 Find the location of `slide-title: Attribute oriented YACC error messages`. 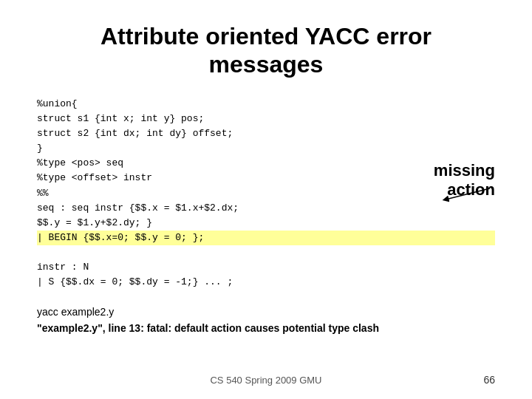

slide-title: Attribute oriented YACC error messages is located at coordinates (266, 50).